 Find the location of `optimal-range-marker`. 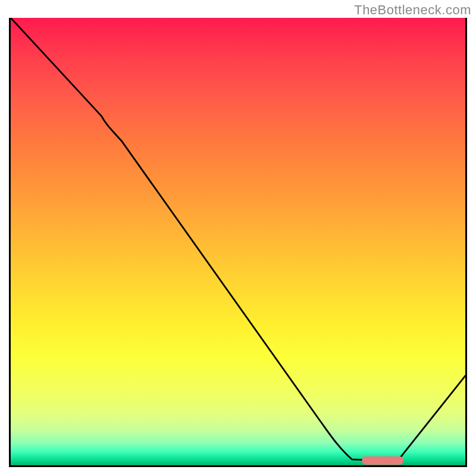

optimal-range-marker is located at coordinates (382, 461).